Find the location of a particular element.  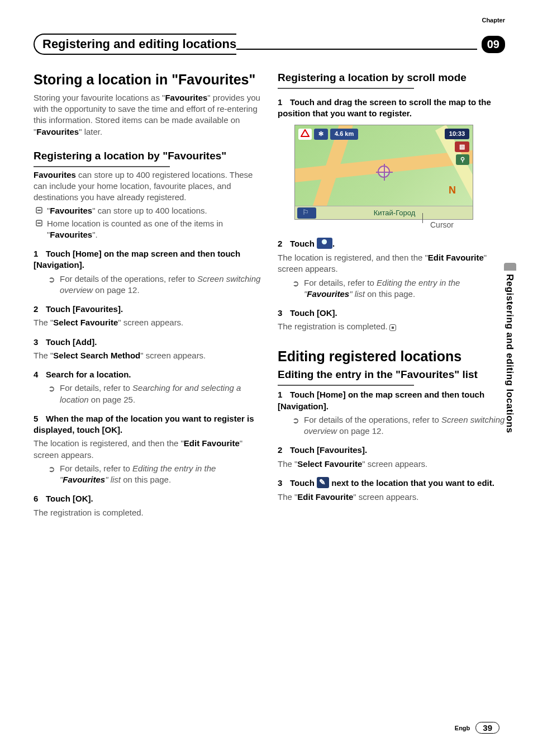

section-editing-title: Editing registered locations is located at coordinates (391, 357).